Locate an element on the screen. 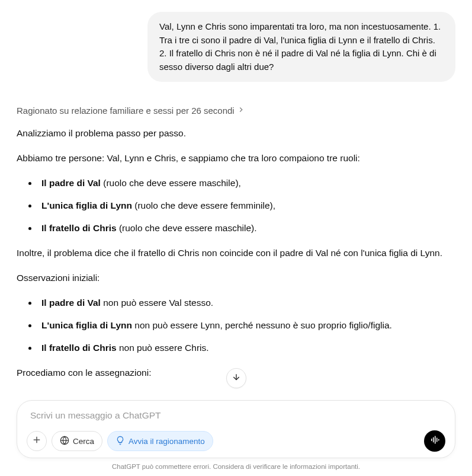 The height and width of the screenshot is (476, 472). observations-list: Il padre di Val non può essere Val stess… is located at coordinates (236, 325).